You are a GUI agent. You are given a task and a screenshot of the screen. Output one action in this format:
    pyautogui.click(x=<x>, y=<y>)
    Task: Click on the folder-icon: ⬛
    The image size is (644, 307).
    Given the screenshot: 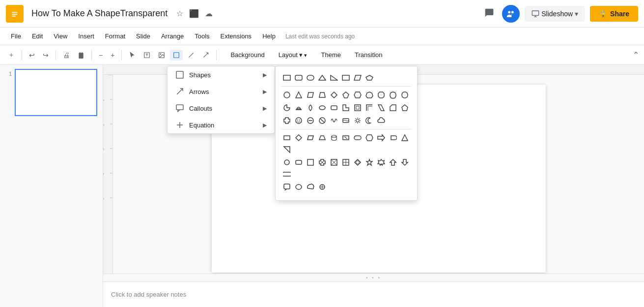 What is the action you would take?
    pyautogui.click(x=194, y=14)
    